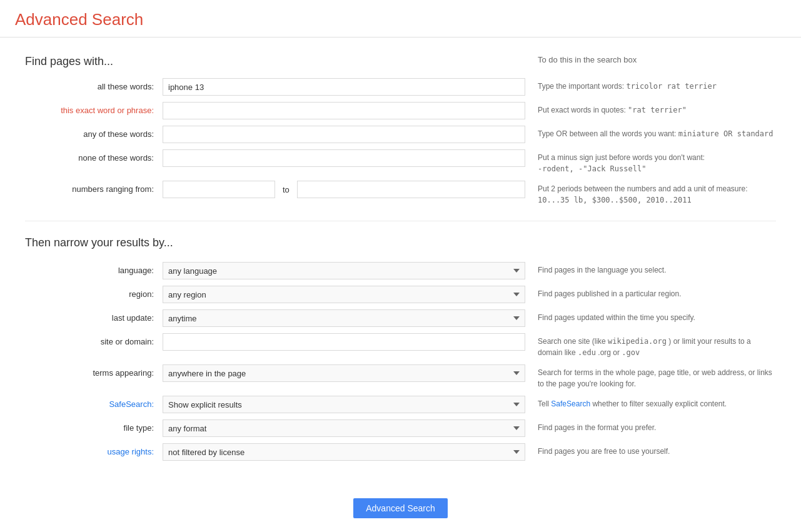 The height and width of the screenshot is (532, 801). What do you see at coordinates (344, 158) in the screenshot?
I see `none-of-these-input` at bounding box center [344, 158].